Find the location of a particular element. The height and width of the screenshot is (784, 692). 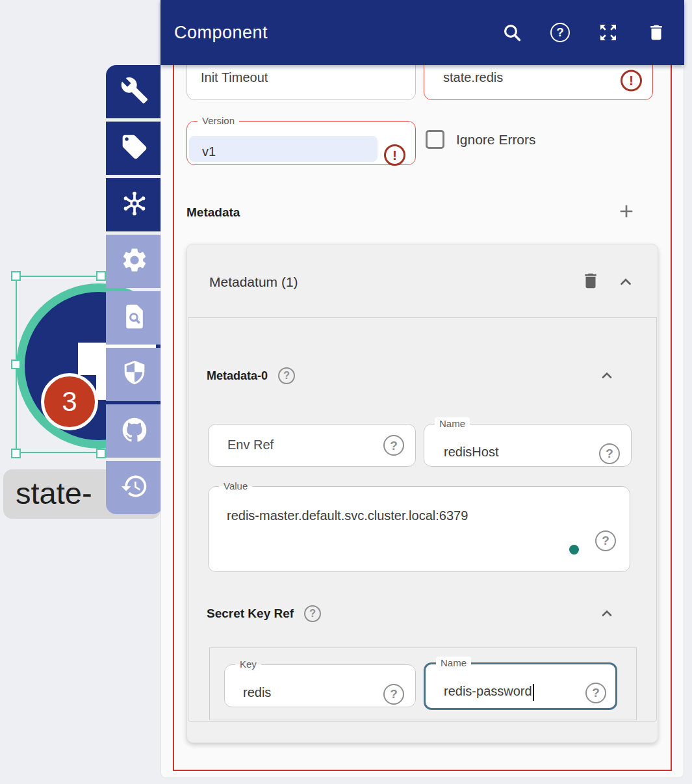

resize-handle-n is located at coordinates (101, 276).